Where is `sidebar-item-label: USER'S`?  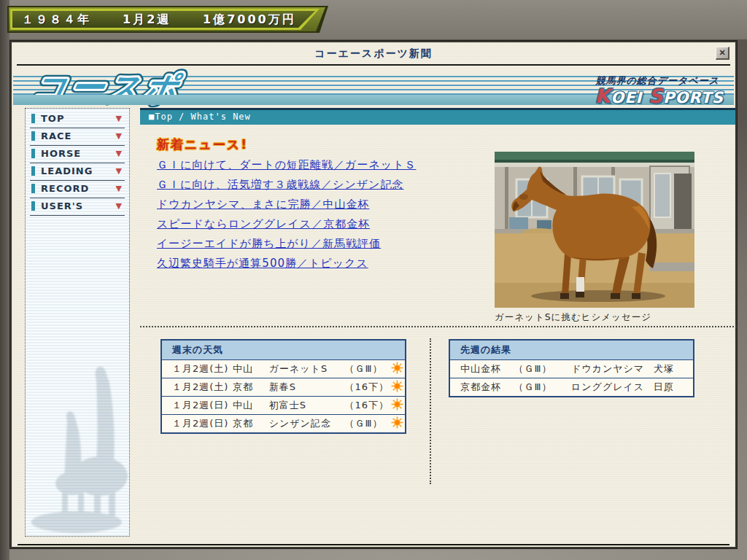 sidebar-item-label: USER'S is located at coordinates (62, 206).